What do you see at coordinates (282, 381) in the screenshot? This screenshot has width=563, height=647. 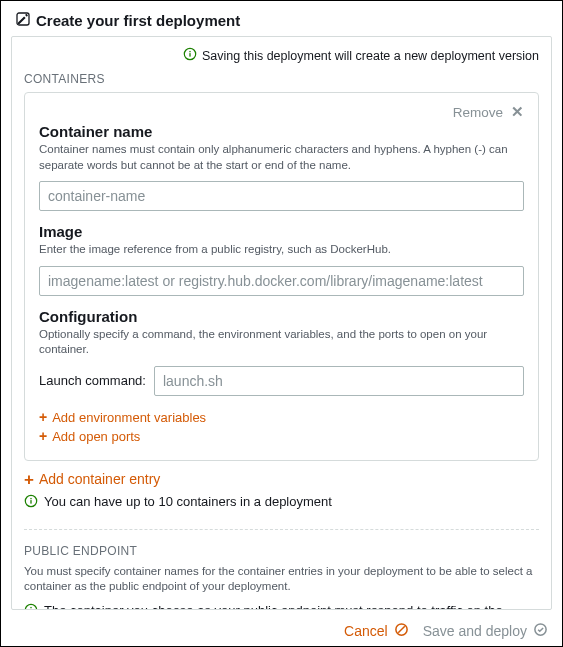 I see `launch-command-row: Launch command:` at bounding box center [282, 381].